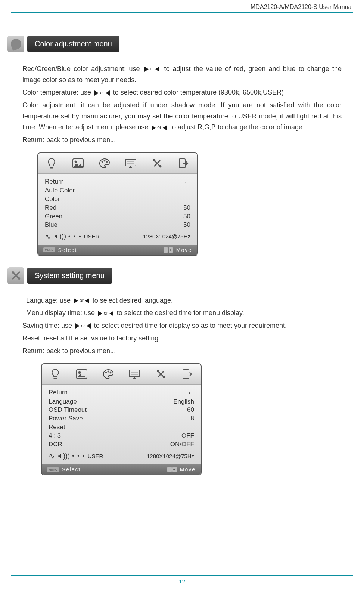 The height and width of the screenshot is (592, 364). Describe the element at coordinates (182, 313) in the screenshot. I see `system-p2: Menu display time: use or to select the …` at that location.